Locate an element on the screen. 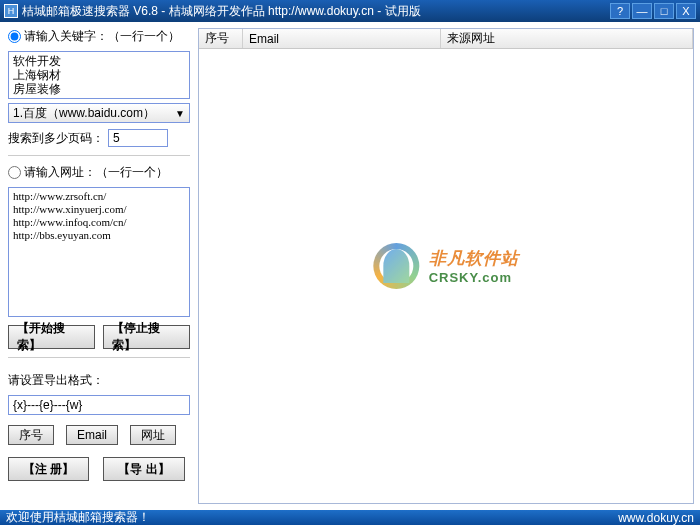 This screenshot has height=525, width=700. keyword-line: 房屋装修 is located at coordinates (99, 89).